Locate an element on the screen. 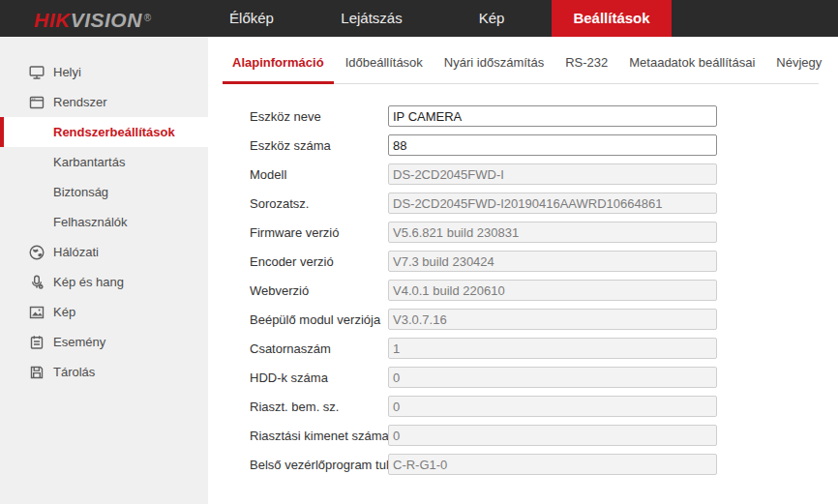 The width and height of the screenshot is (838, 504). form-row: Webverzió is located at coordinates (523, 290).